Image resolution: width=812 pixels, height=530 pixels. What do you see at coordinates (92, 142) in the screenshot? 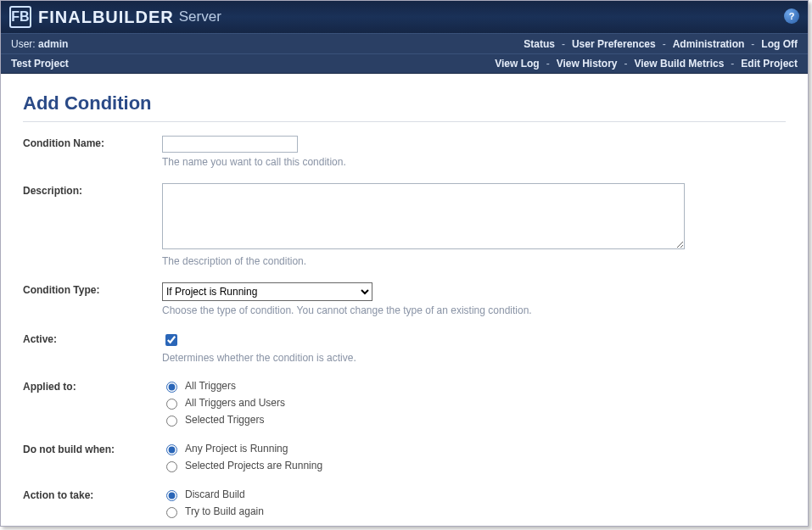
I see `label-condition-name: Condition Name:` at bounding box center [92, 142].